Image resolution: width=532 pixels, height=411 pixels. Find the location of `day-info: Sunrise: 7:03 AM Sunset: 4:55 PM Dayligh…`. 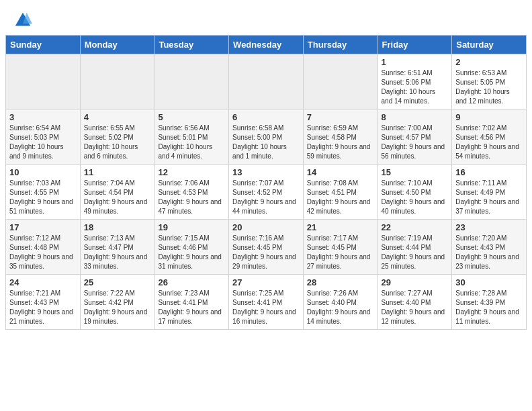

day-info: Sunrise: 7:03 AM Sunset: 4:55 PM Dayligh… is located at coordinates (43, 197).